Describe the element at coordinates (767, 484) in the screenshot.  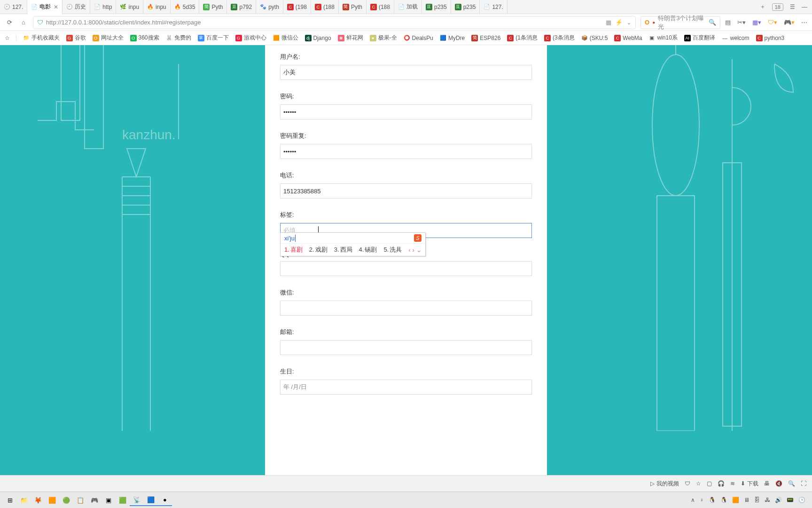
I see `status-print-icon: 🖶` at that location.